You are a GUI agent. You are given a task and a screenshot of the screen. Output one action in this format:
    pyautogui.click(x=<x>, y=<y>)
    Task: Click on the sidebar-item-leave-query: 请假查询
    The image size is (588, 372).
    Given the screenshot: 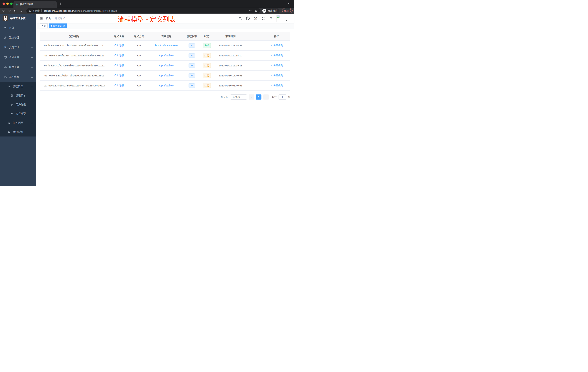 What is the action you would take?
    pyautogui.click(x=18, y=132)
    